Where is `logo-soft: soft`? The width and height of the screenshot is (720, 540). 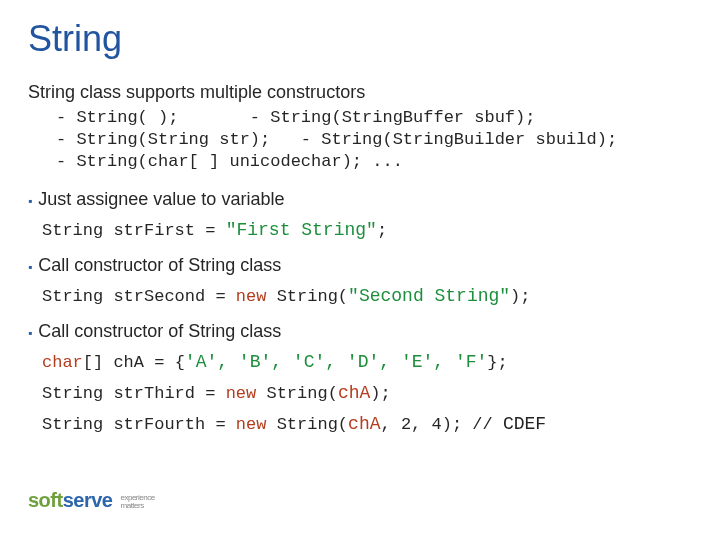 logo-soft: soft is located at coordinates (46, 500).